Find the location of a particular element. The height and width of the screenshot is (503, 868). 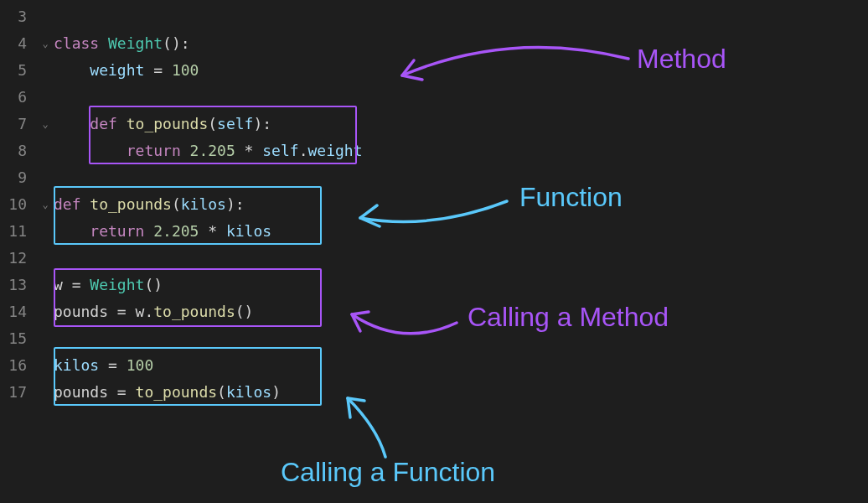

line-number: 9 is located at coordinates (13, 178).